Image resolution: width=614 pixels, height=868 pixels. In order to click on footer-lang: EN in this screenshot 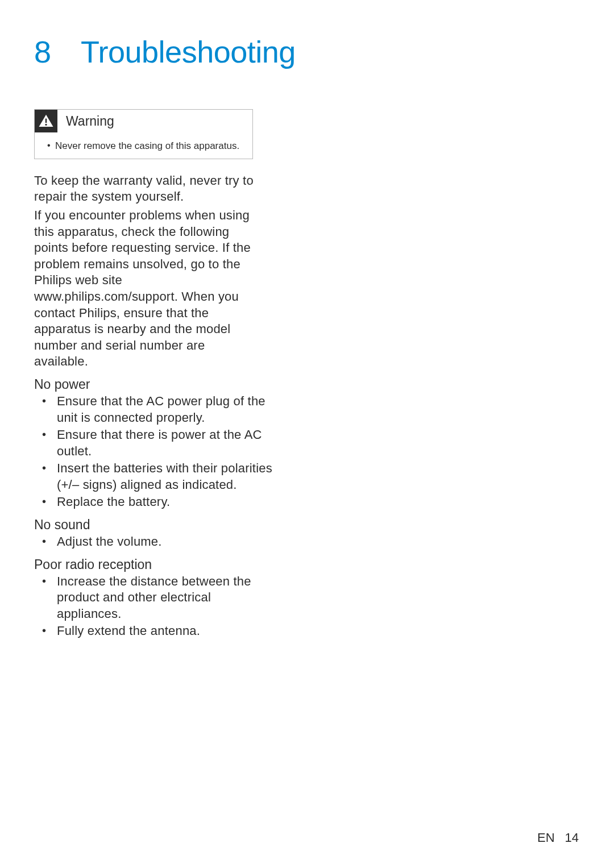, I will do `click(546, 838)`.